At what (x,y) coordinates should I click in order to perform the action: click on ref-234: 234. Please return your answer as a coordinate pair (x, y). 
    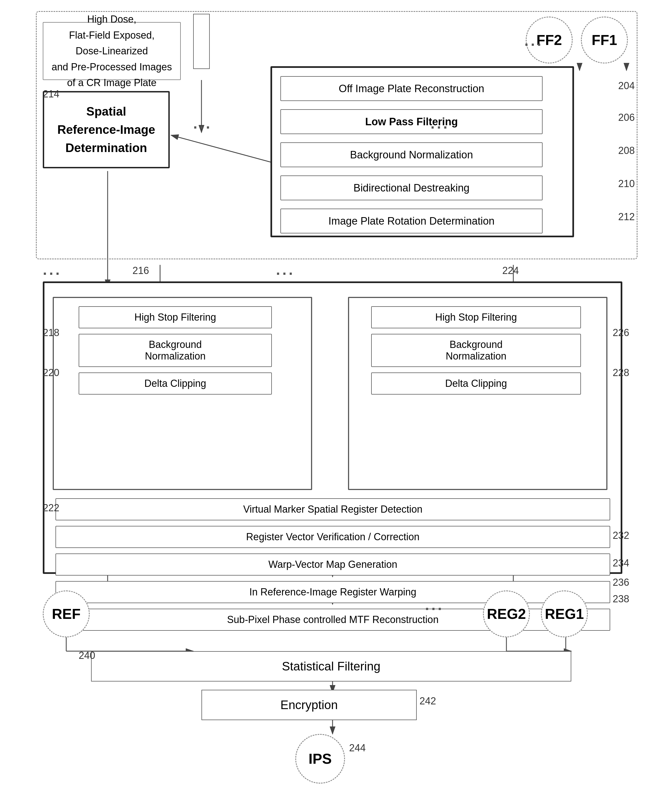
    Looking at the image, I should click on (621, 563).